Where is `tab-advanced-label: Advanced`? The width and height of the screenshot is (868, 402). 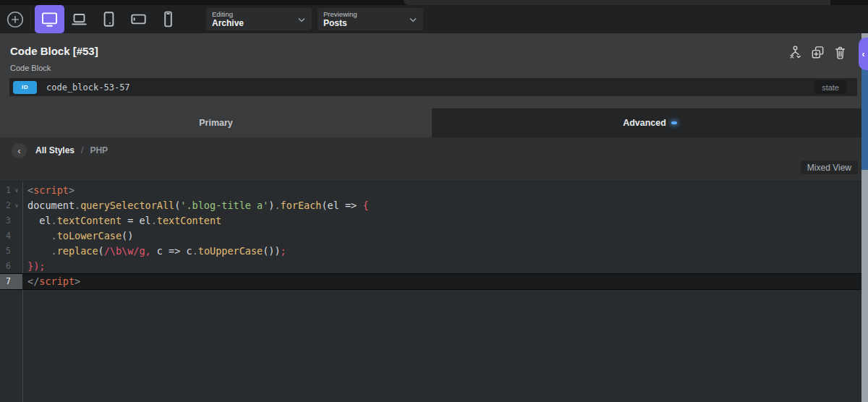 tab-advanced-label: Advanced is located at coordinates (644, 123).